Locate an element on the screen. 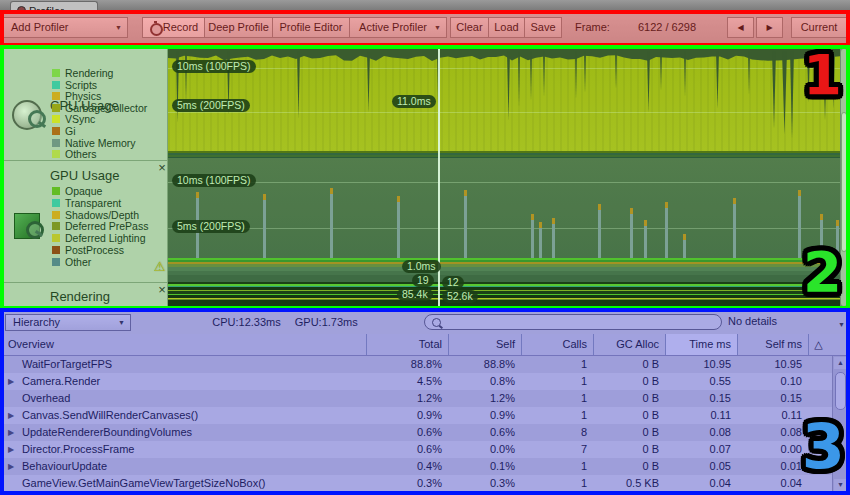  cell-self: 88.8% is located at coordinates (475, 364).